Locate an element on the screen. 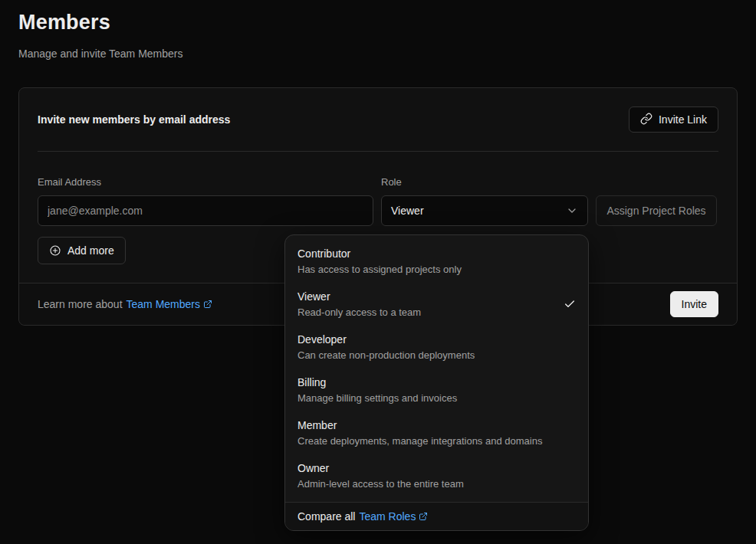 This screenshot has width=756, height=544. card-title: Invite new members by email address is located at coordinates (133, 120).